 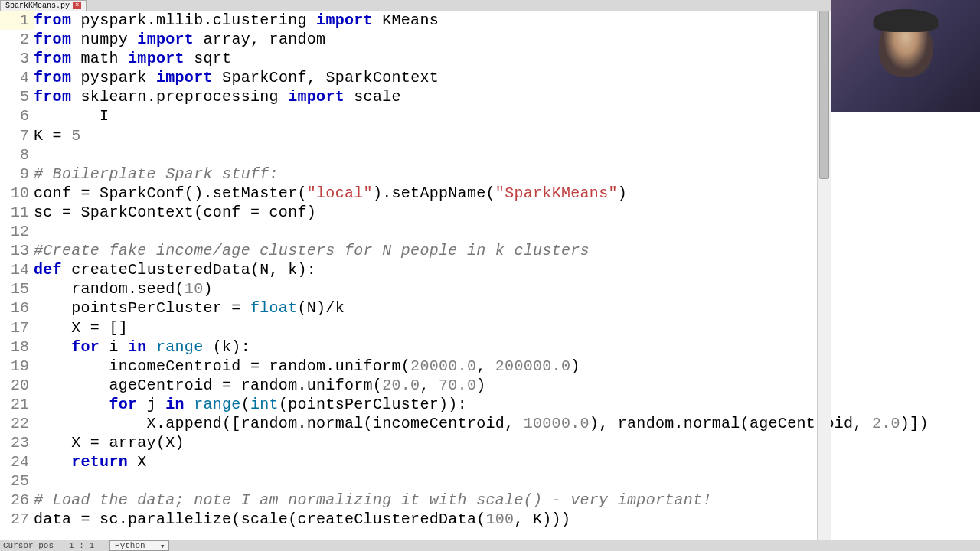 What do you see at coordinates (507, 386) in the screenshot?
I see `code-content: ageCentroid = random.uniform(20.0, 70.0)` at bounding box center [507, 386].